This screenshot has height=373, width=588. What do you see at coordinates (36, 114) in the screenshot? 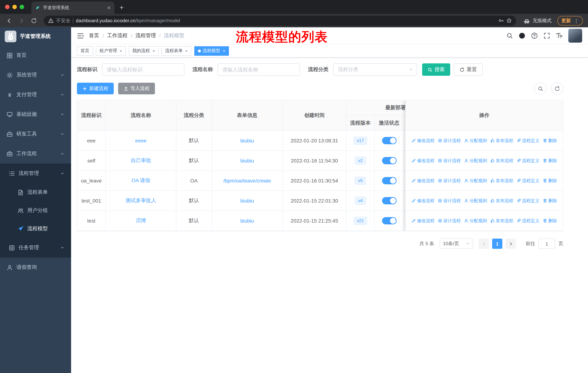
I see `sidebar-item-infrastructure: 基础设施` at bounding box center [36, 114].